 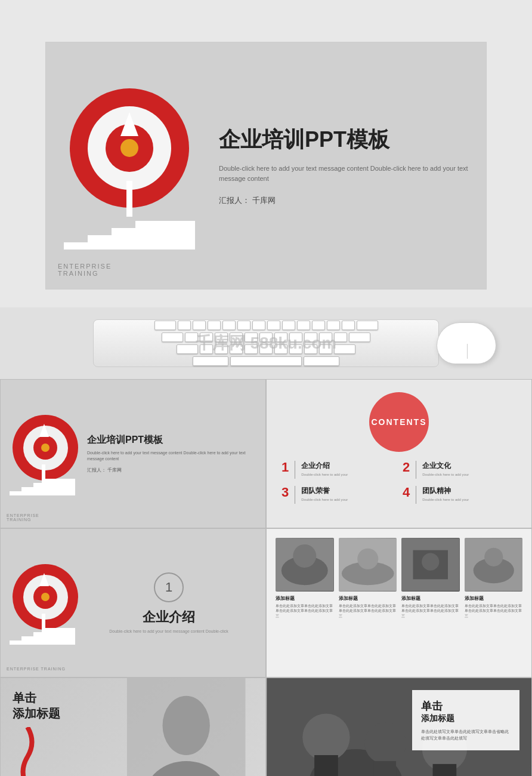 What do you see at coordinates (305, 598) in the screenshot?
I see `card-title-1: 添加标题` at bounding box center [305, 598].